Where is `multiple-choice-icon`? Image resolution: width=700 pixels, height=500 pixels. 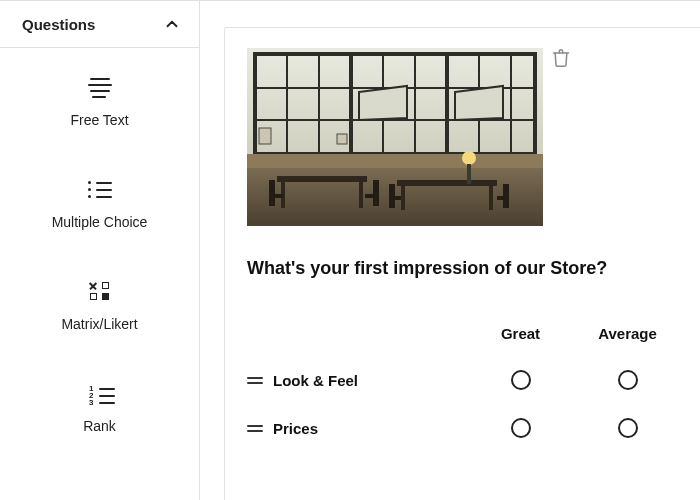
multiple-choice-icon is located at coordinates (100, 189).